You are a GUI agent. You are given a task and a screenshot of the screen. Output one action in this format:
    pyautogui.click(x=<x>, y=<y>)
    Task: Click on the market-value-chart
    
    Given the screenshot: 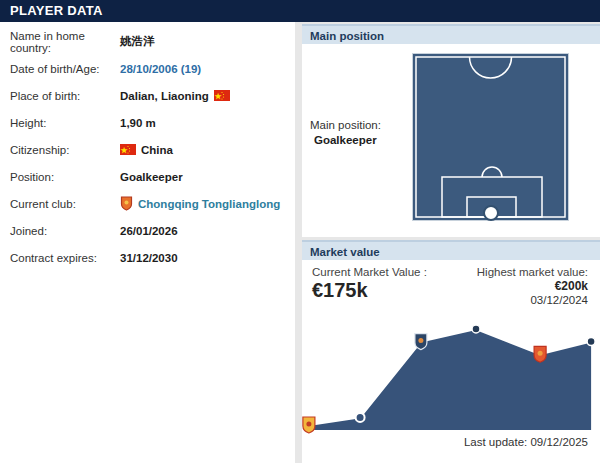 What is the action you would take?
    pyautogui.click(x=451, y=376)
    